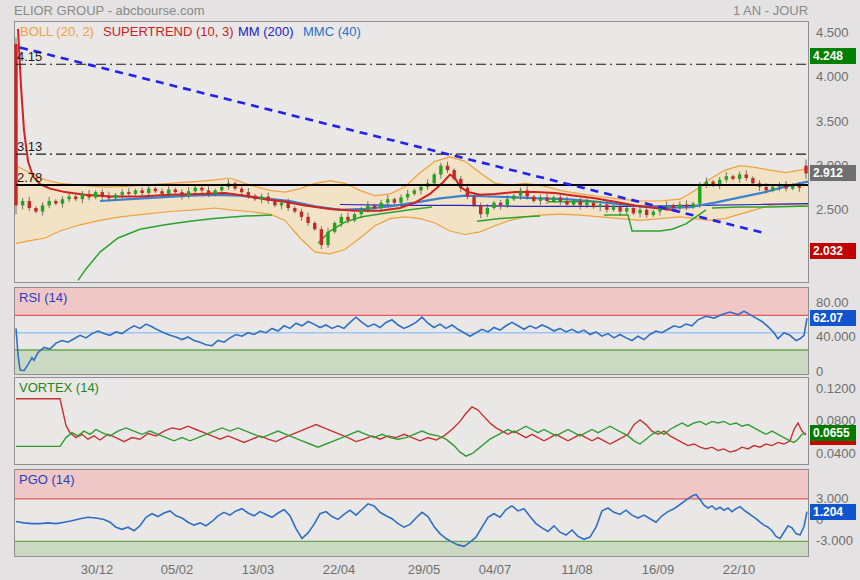  What do you see at coordinates (177, 570) in the screenshot?
I see `x-axis-label: 05/02` at bounding box center [177, 570].